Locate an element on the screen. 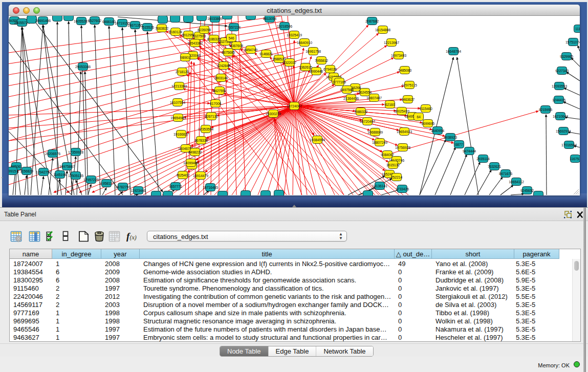 Image resolution: width=588 pixels, height=372 pixels. svg-text: 1112 is located at coordinates (577, 29).